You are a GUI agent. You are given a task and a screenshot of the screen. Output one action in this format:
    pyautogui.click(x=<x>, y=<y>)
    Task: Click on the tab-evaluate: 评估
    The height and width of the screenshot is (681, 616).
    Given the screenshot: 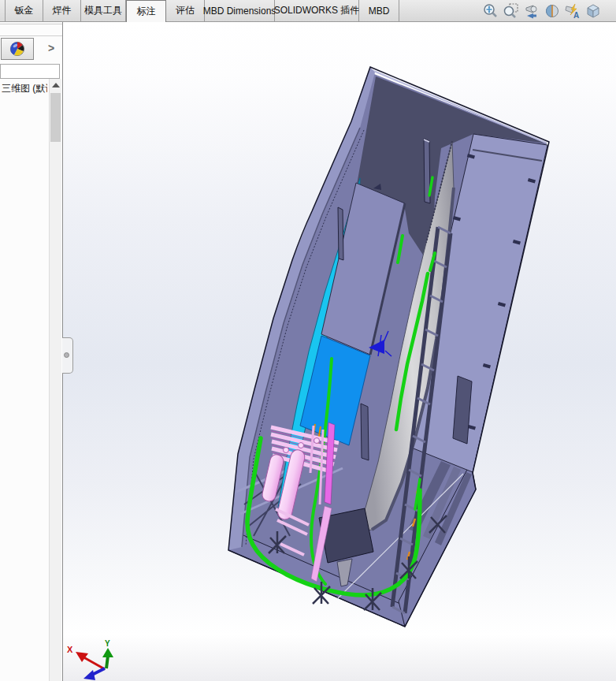 What is the action you would take?
    pyautogui.click(x=186, y=11)
    